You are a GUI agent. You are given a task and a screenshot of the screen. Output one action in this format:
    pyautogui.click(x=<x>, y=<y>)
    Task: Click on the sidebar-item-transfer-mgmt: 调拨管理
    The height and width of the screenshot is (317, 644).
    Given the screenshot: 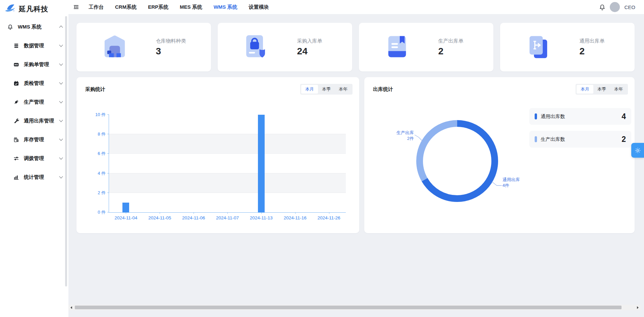 What is the action you would take?
    pyautogui.click(x=34, y=158)
    